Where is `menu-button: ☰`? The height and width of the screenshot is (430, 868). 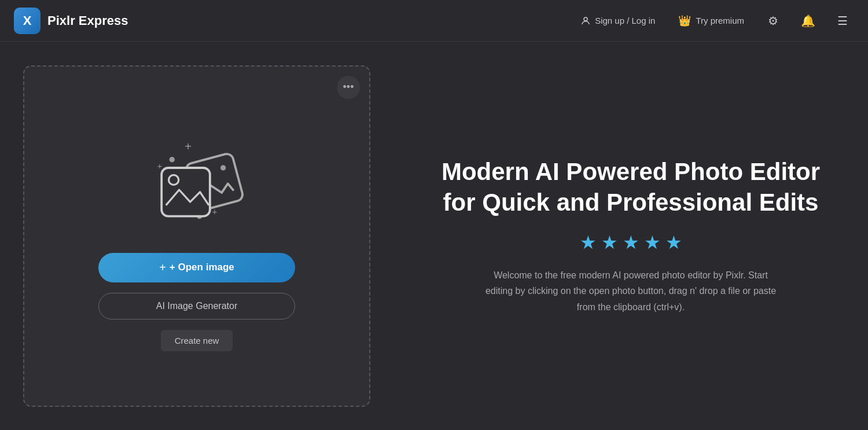 menu-button: ☰ is located at coordinates (843, 21).